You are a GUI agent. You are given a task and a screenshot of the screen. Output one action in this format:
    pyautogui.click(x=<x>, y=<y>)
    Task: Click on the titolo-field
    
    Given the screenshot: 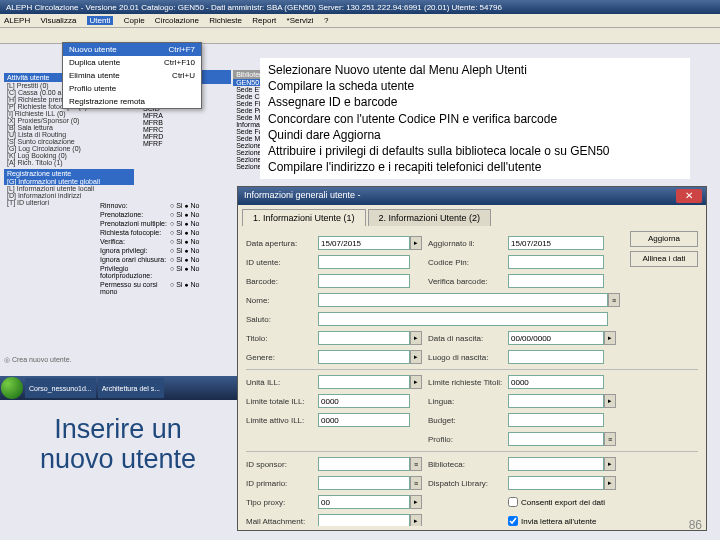 What is the action you would take?
    pyautogui.click(x=364, y=338)
    